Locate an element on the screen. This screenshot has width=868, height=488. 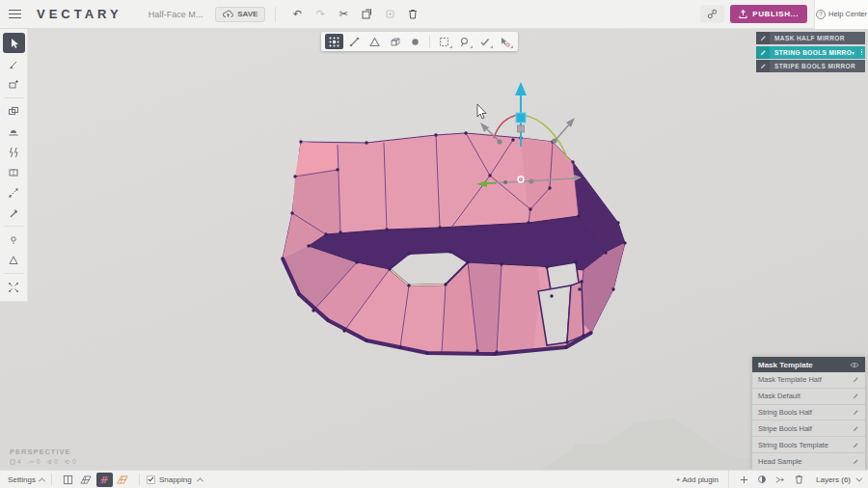
paste-icon is located at coordinates (390, 14).